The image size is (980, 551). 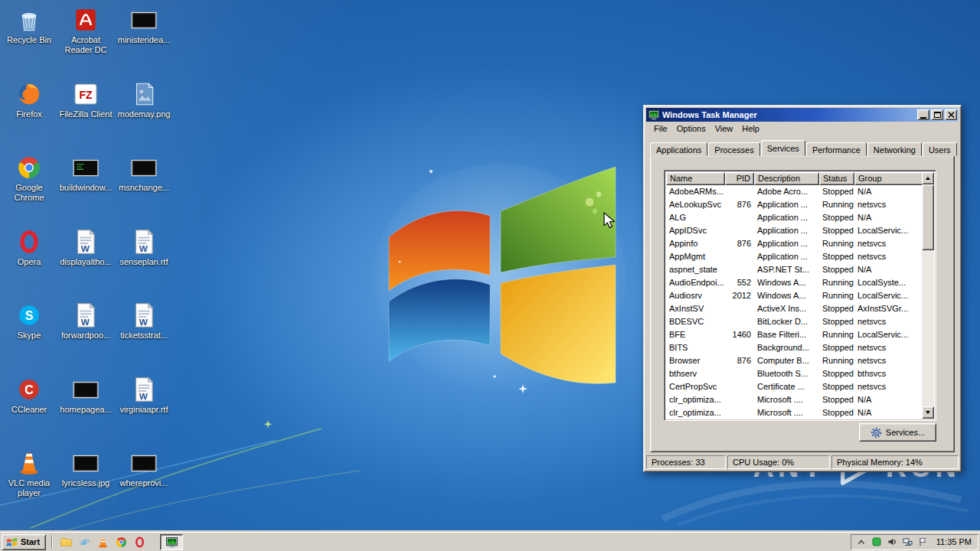 What do you see at coordinates (724, 129) in the screenshot?
I see `menu-view: View` at bounding box center [724, 129].